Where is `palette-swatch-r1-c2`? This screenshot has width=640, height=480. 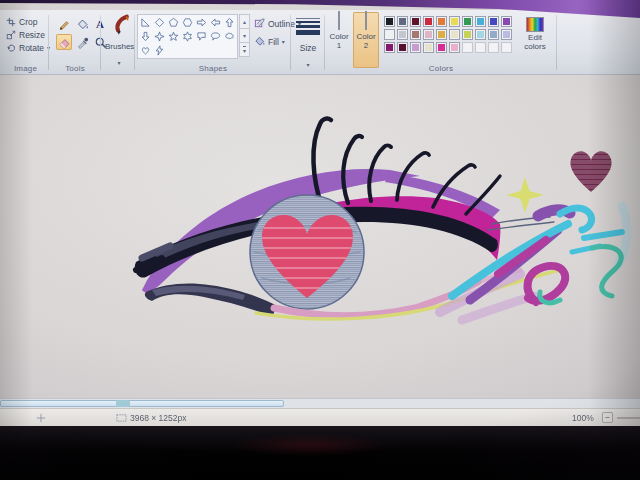
palette-swatch-r1-c2 is located at coordinates (402, 22).